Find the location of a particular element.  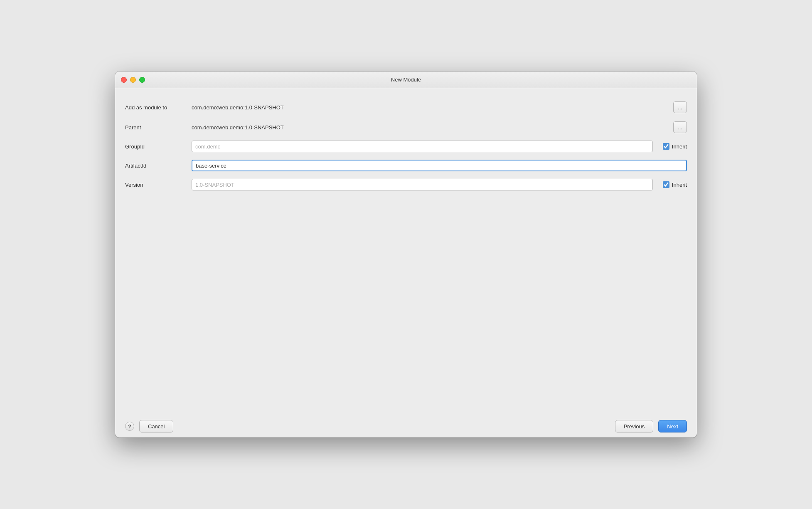

group-id-row: GroupId Inherit is located at coordinates (406, 146).